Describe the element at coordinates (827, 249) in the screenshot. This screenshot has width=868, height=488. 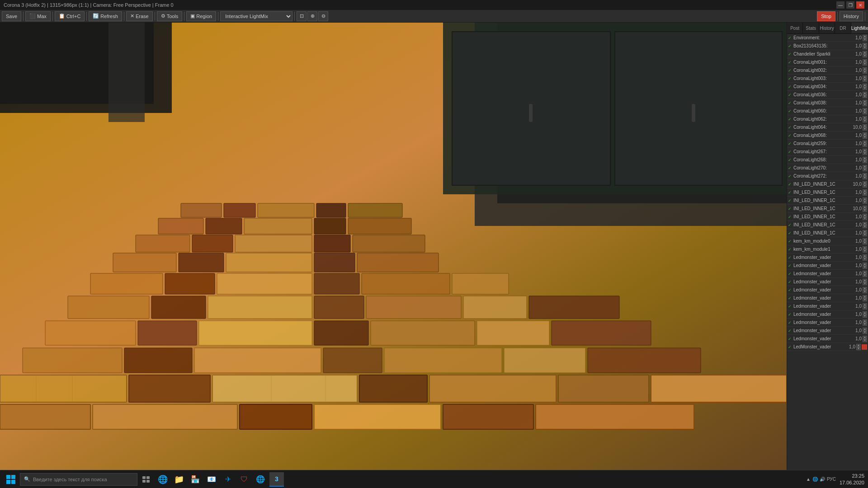
I see `light-row: ✓ kem_km_module1 1,0 ▲ ▼` at that location.